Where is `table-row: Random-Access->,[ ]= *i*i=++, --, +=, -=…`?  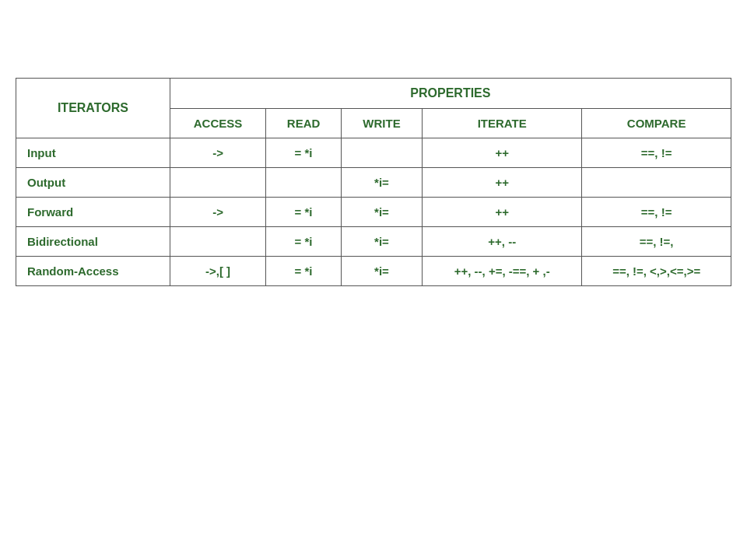
table-row: Random-Access->,[ ]= *i*i=++, --, +=, -=… is located at coordinates (374, 271).